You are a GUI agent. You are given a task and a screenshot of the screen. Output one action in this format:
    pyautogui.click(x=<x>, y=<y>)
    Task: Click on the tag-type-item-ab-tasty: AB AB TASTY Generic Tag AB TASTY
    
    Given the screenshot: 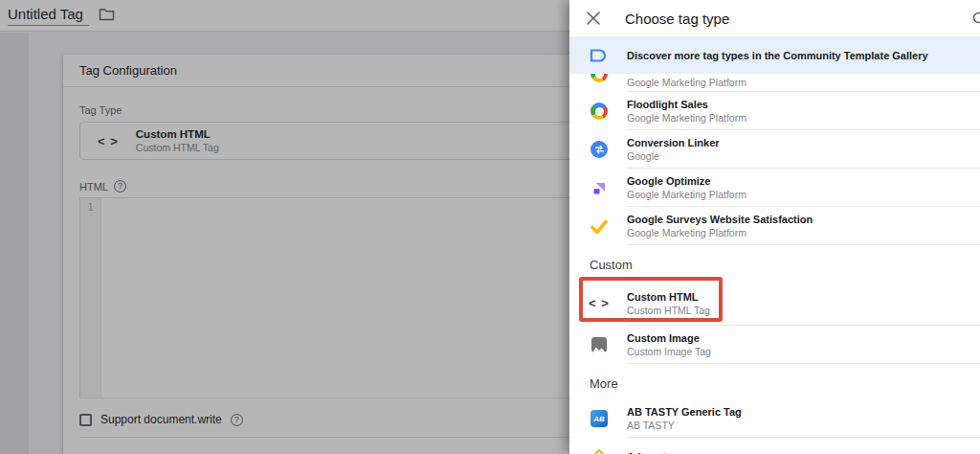 What is the action you would take?
    pyautogui.click(x=775, y=419)
    